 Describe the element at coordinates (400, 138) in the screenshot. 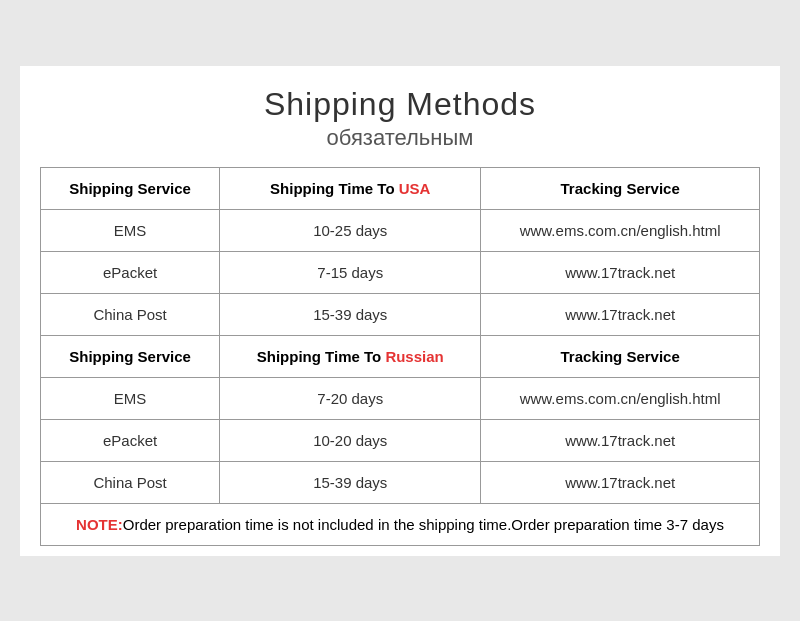

I see `sub-title: обязательным` at that location.